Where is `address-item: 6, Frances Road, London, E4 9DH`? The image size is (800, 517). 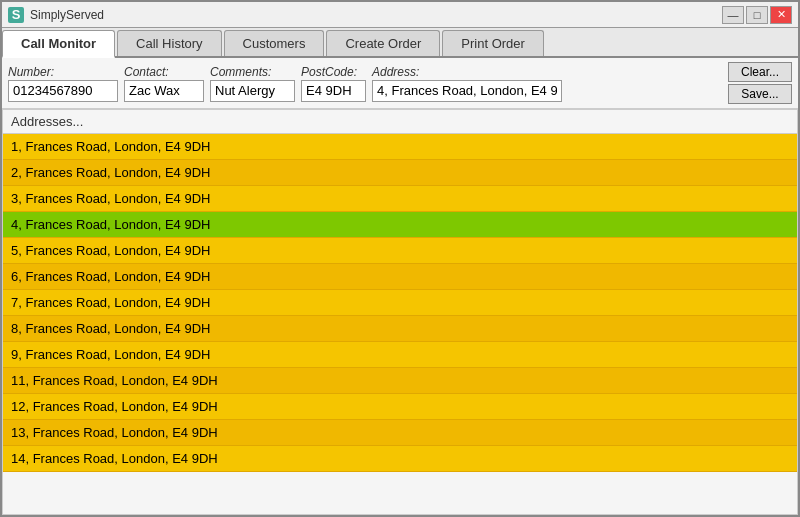 address-item: 6, Frances Road, London, E4 9DH is located at coordinates (400, 277).